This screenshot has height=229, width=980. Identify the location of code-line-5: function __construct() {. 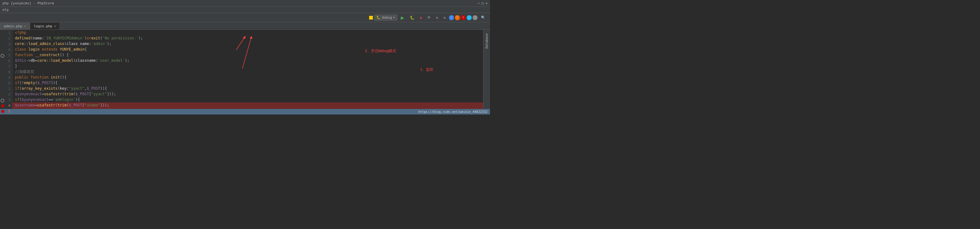
(248, 55).